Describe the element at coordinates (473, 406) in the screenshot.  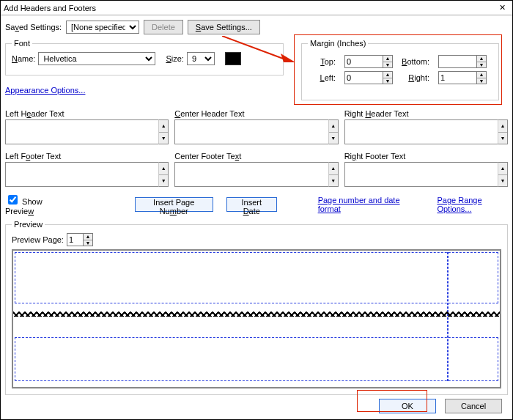
I see `cancel-button: Cancel` at that location.